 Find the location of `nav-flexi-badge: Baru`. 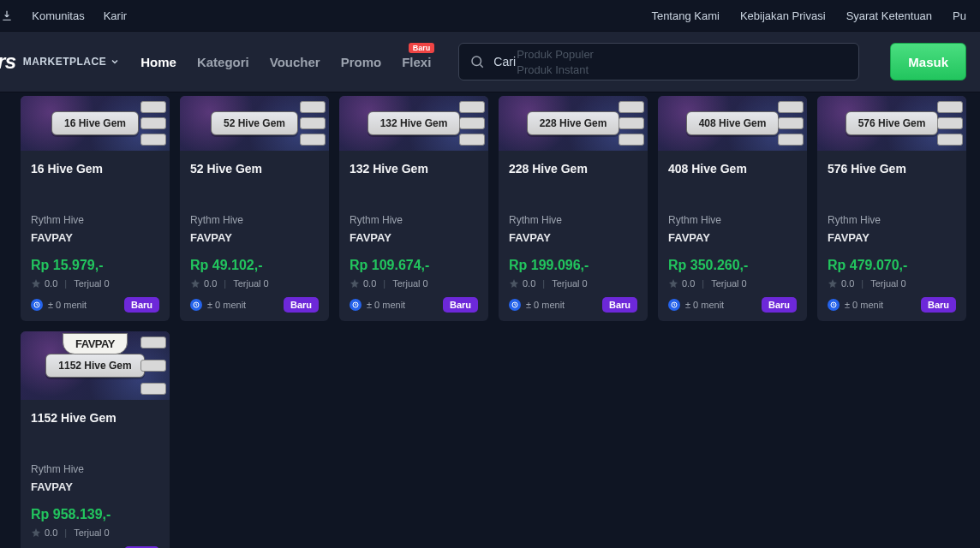

nav-flexi-badge: Baru is located at coordinates (421, 48).